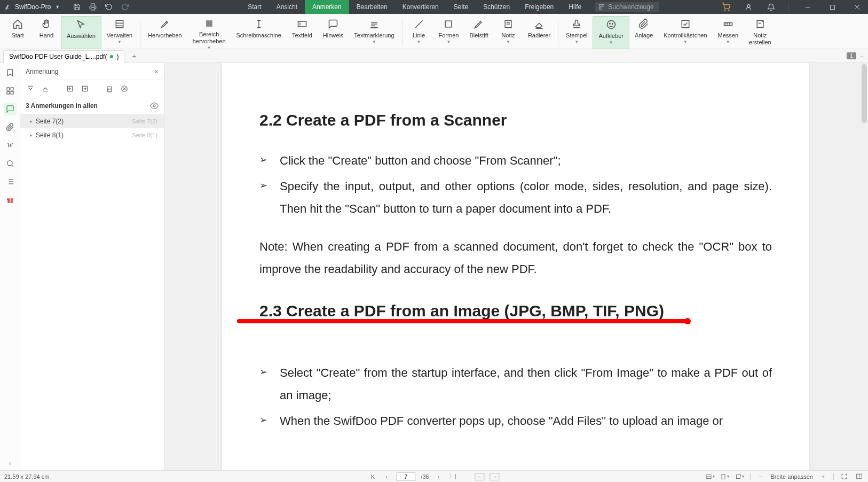  Describe the element at coordinates (461, 7) in the screenshot. I see `menu-item-seite: Seite` at that location.